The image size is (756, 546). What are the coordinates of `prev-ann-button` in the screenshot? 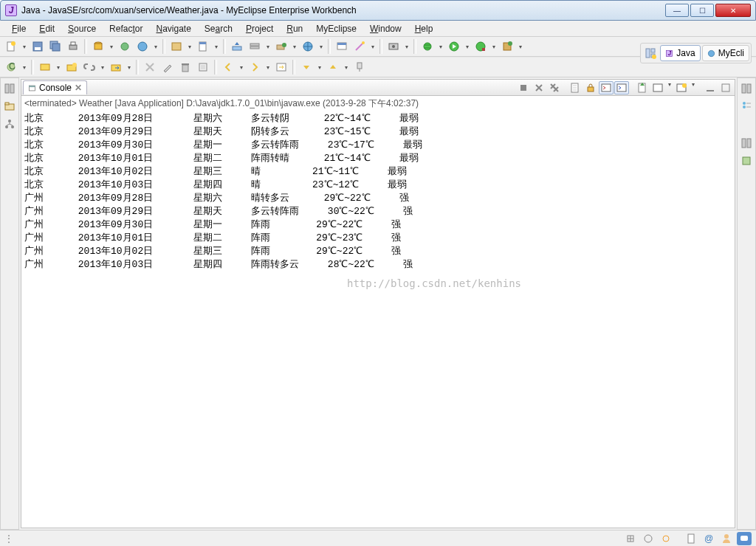 It's located at (306, 67).